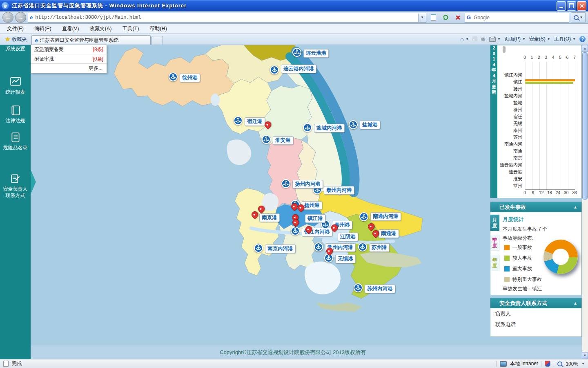  What do you see at coordinates (585, 48) in the screenshot?
I see `scroll-up-button: ▲` at bounding box center [585, 48].